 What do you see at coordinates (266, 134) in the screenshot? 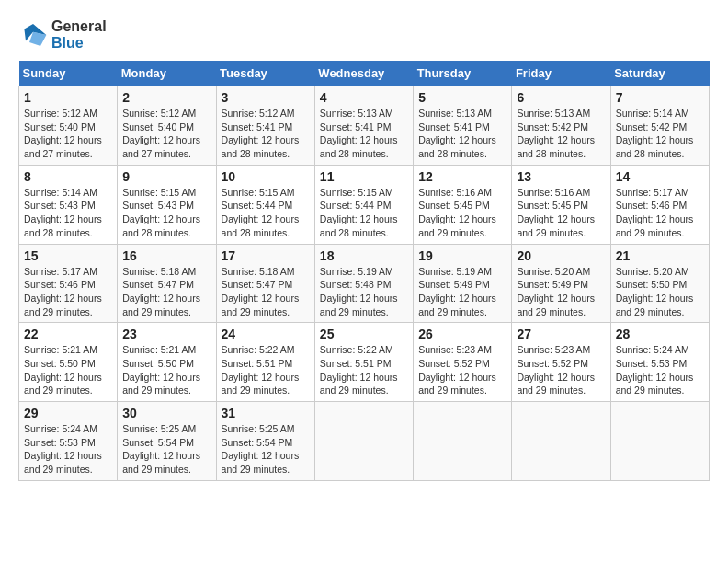
I see `day-info: Sunrise: 5:12 AM Sunset: 5:41 PM Dayligh…` at bounding box center [266, 134].